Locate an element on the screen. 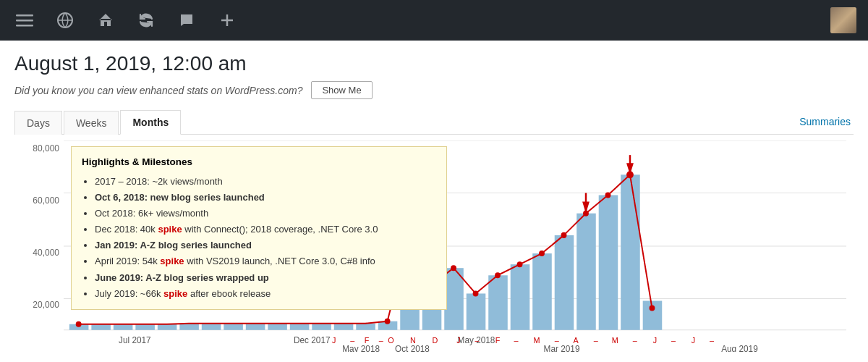 The height and width of the screenshot is (362, 868). svg-text: D is located at coordinates (435, 340).